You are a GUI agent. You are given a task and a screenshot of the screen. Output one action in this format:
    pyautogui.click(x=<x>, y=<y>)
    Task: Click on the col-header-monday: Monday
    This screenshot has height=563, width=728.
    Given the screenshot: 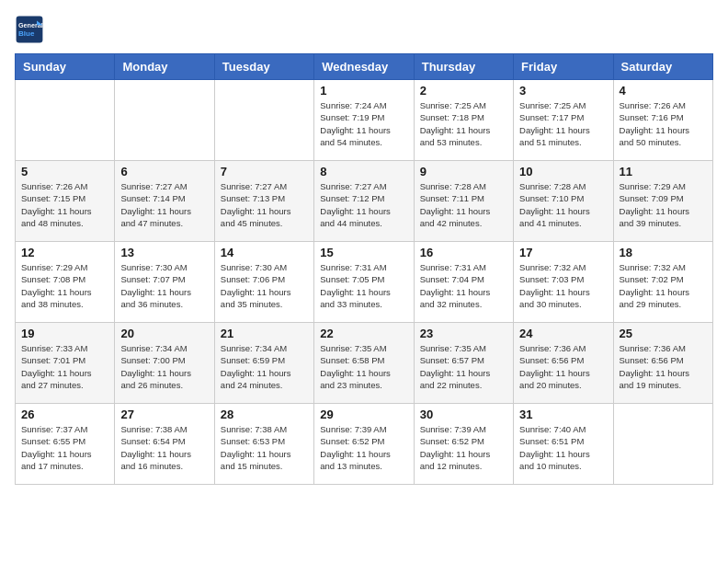 What is the action you would take?
    pyautogui.click(x=165, y=67)
    